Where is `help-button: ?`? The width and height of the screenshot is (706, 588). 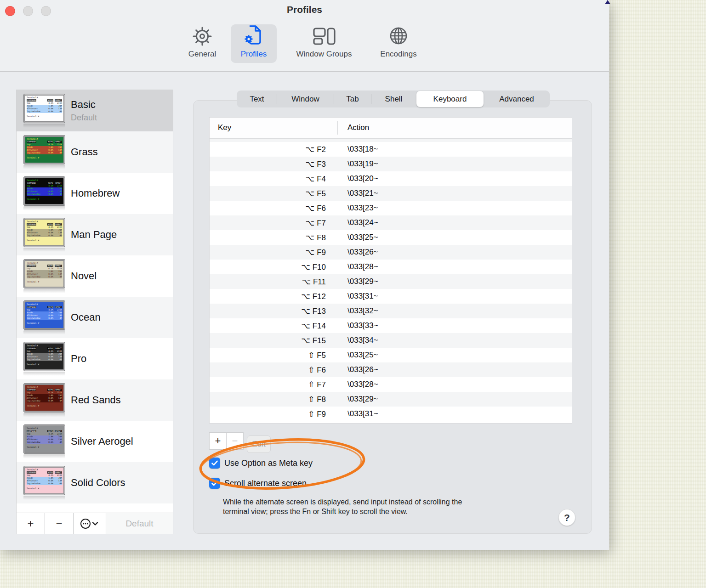
help-button: ? is located at coordinates (567, 517).